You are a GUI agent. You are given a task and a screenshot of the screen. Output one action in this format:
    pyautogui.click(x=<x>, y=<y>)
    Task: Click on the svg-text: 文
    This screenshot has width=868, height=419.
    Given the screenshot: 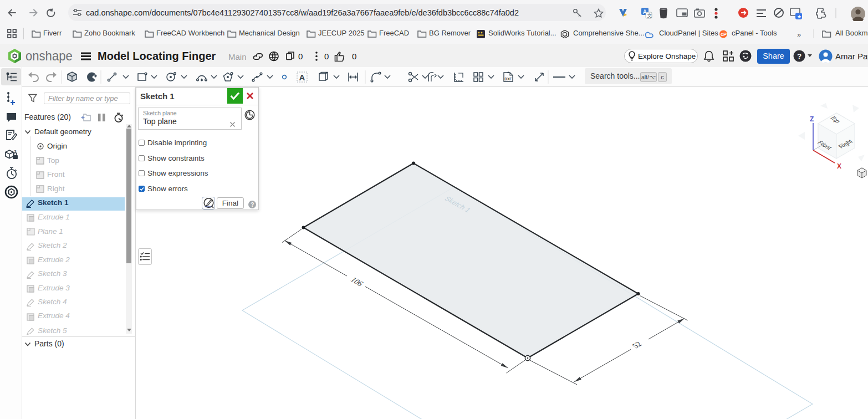 What is the action you would take?
    pyautogui.click(x=650, y=16)
    